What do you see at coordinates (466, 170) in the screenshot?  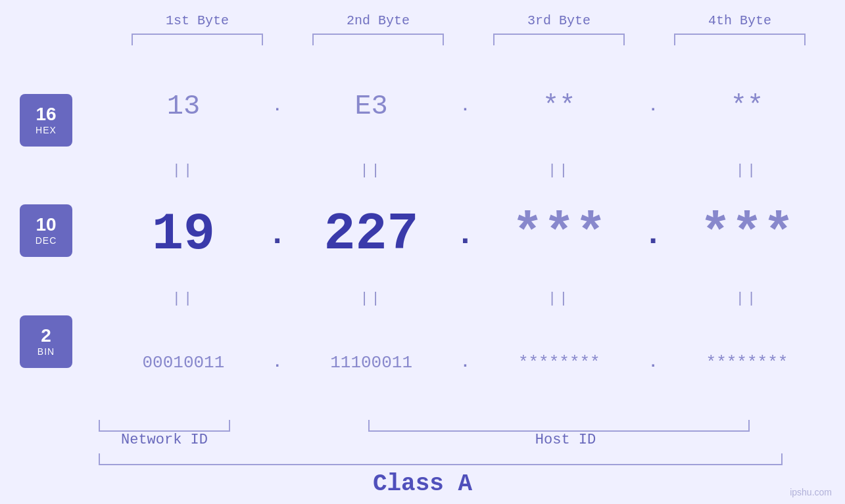 I see `equals-row-1: || || || ||` at bounding box center [466, 170].